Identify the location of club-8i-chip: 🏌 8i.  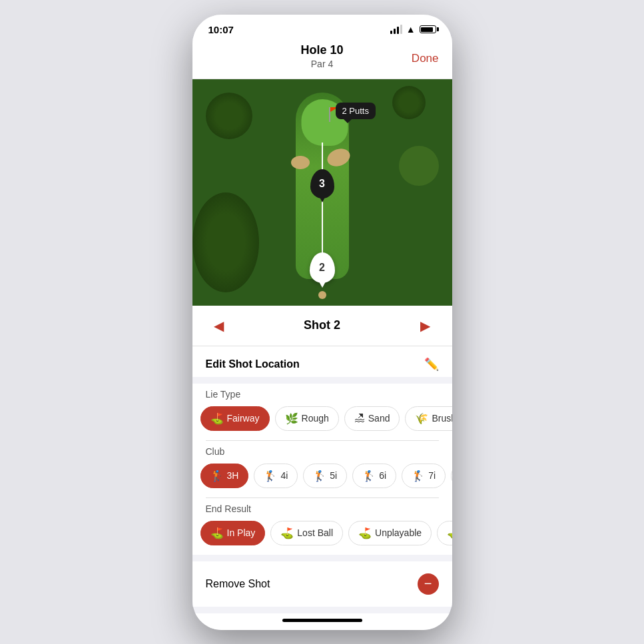
(452, 476).